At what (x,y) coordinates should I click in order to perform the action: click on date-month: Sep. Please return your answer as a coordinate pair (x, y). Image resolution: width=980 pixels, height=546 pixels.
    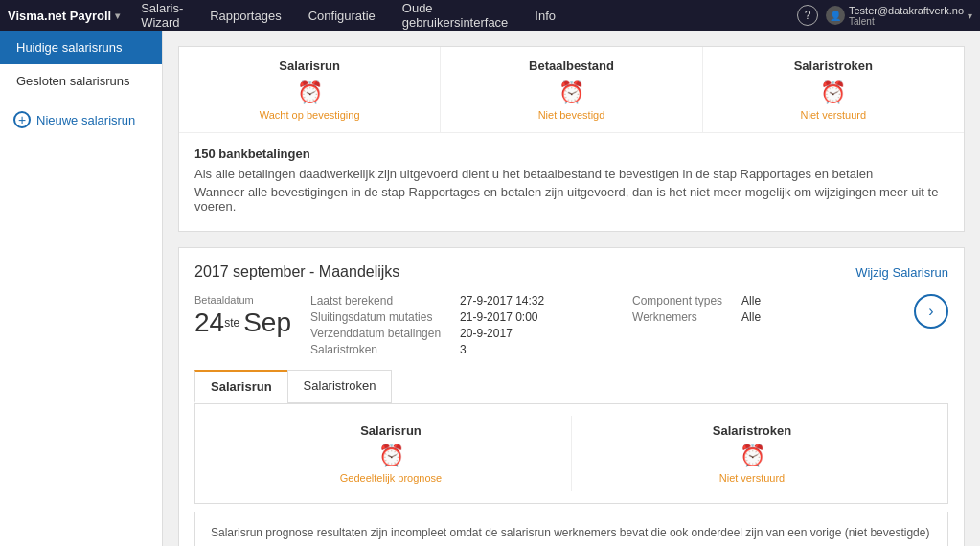
    Looking at the image, I should click on (267, 322).